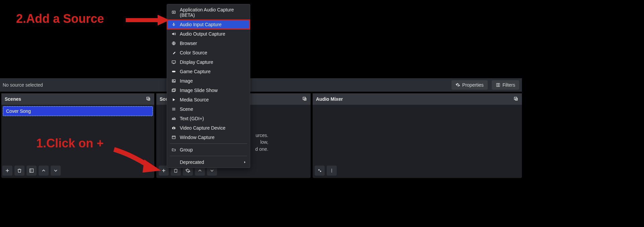  Describe the element at coordinates (174, 137) in the screenshot. I see `window-icon` at that location.